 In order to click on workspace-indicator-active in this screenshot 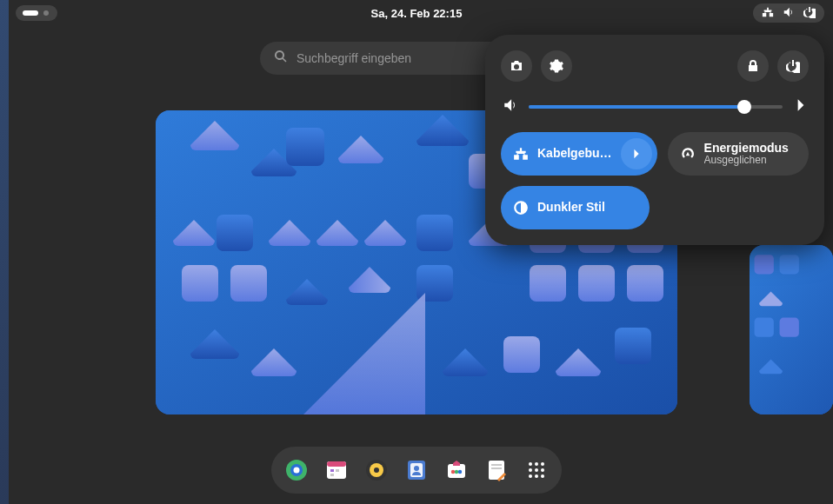, I will do `click(30, 13)`.